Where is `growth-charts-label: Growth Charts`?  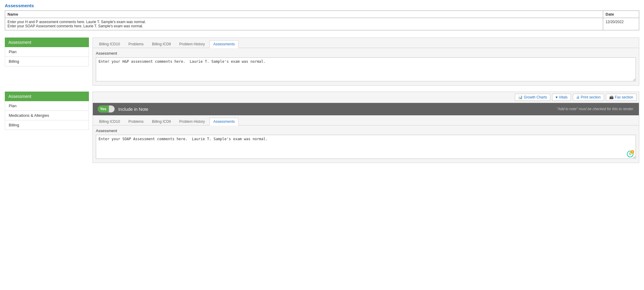 growth-charts-label: Growth Charts is located at coordinates (535, 97).